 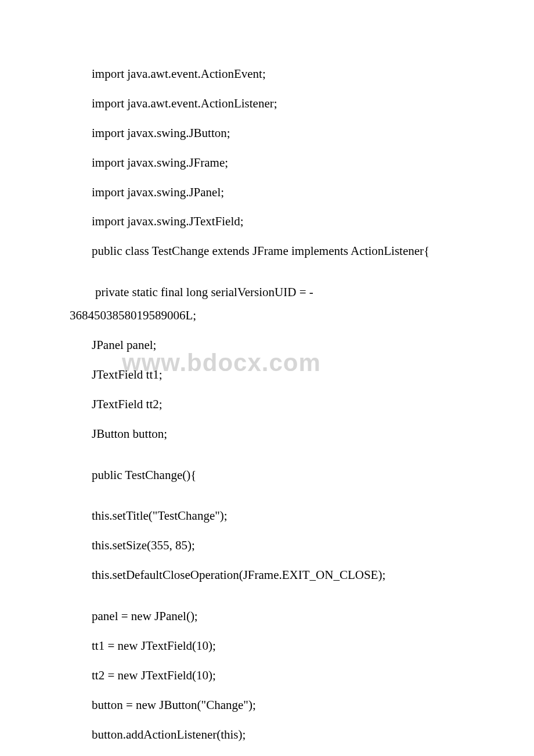 I want to click on code-text: this.setSize(206, 49);, so click(x=143, y=545).